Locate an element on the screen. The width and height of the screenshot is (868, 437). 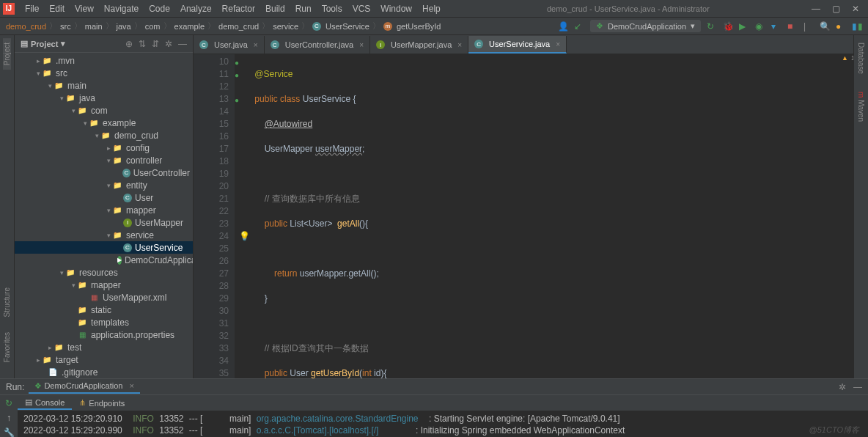
method-icon: m is located at coordinates (388, 26).